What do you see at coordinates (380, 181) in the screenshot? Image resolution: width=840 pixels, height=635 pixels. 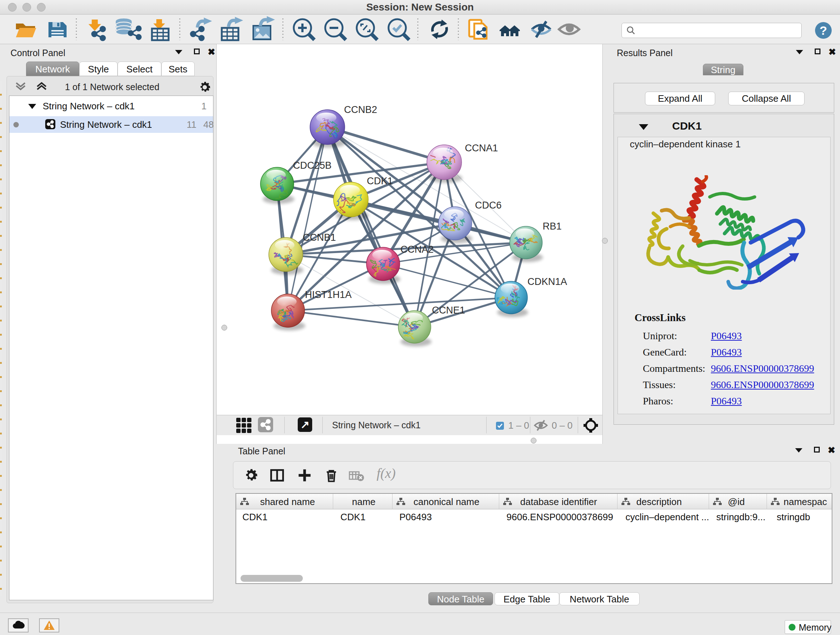 I see `svg-text: CDK1` at bounding box center [380, 181].